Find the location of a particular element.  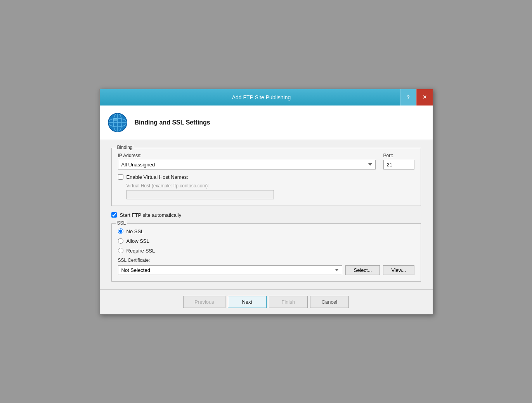

binding-group: Binding IP Address: All Unassigned127.0.… is located at coordinates (266, 177).